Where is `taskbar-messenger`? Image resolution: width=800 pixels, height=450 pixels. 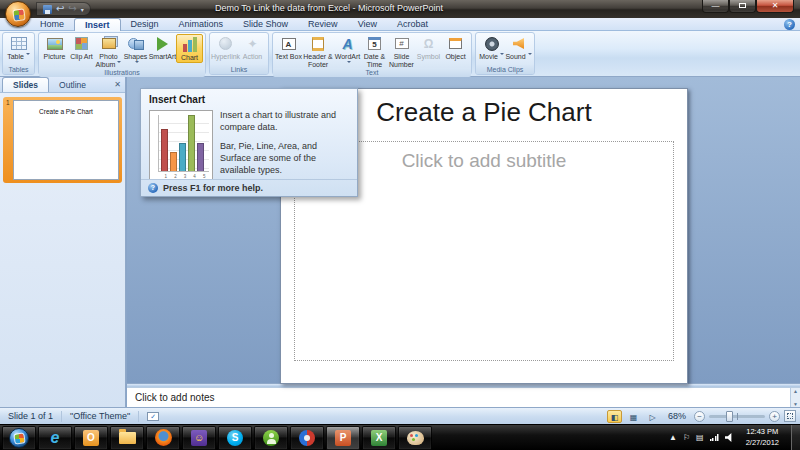
taskbar-messenger is located at coordinates (271, 438).